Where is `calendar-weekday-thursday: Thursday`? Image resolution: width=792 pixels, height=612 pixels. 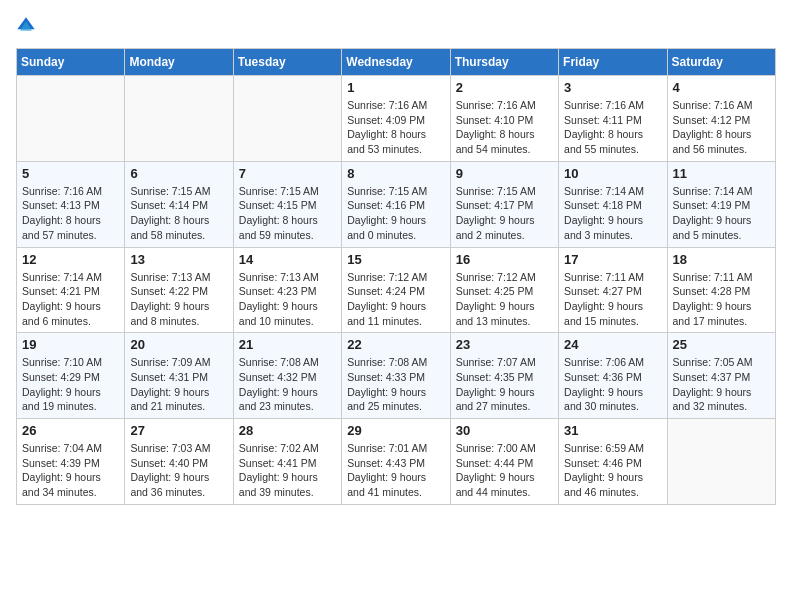
calendar-weekday-thursday: Thursday is located at coordinates (504, 62).